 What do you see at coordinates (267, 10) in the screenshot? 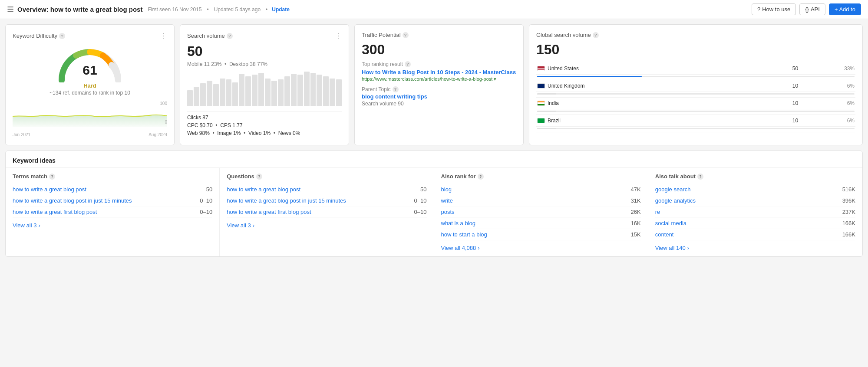
I see `header-separator2: •` at bounding box center [267, 10].